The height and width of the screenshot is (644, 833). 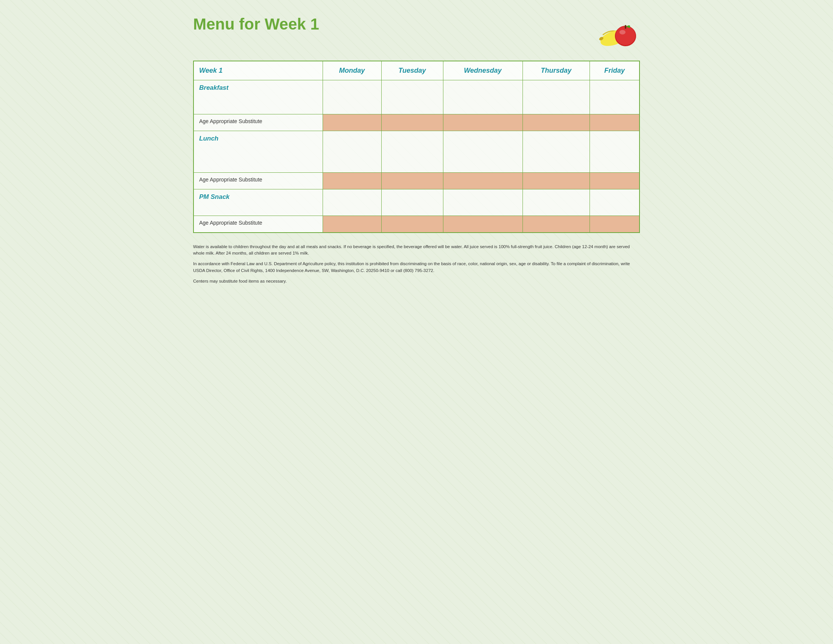 What do you see at coordinates (483, 123) in the screenshot?
I see `breakfast-sub-wednesday` at bounding box center [483, 123].